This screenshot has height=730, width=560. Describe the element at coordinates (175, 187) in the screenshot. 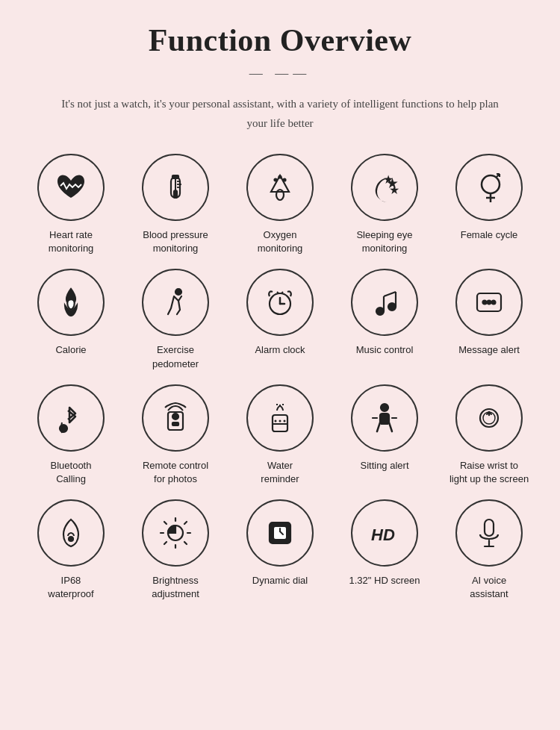

I see `blood-pressure-icon-circle` at that location.